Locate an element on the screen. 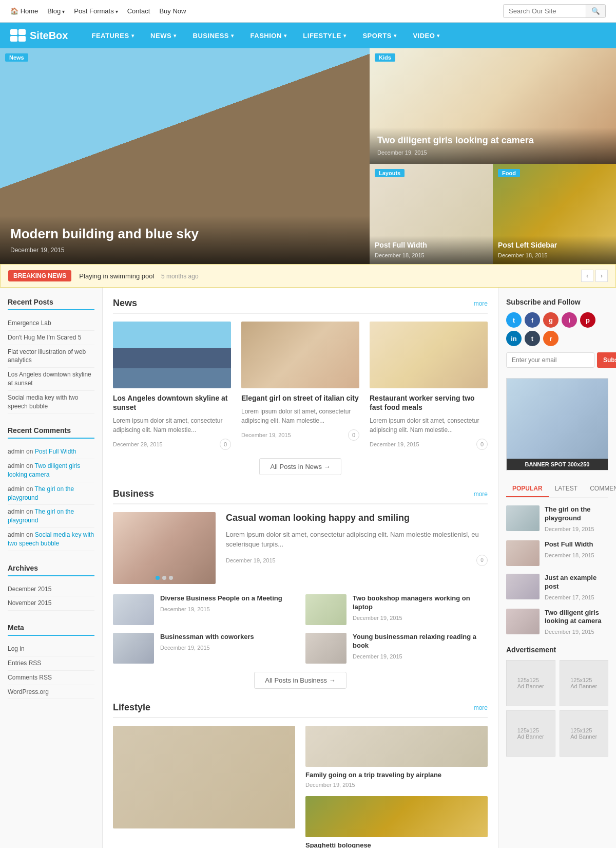  hero-bottom-right-title: Post Left Sidebar is located at coordinates (554, 245).